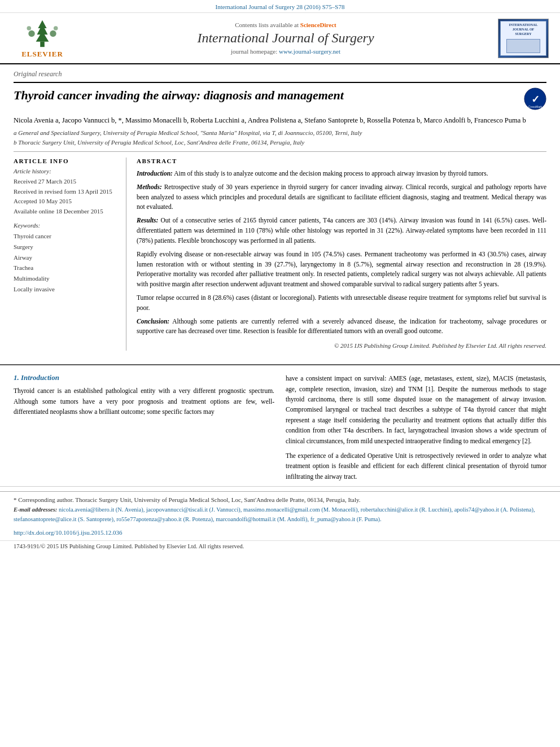 This screenshot has width=560, height=747. Describe the element at coordinates (342, 174) in the screenshot. I see `abstract-intro: Introduction: Aim of this study is to an…` at that location.